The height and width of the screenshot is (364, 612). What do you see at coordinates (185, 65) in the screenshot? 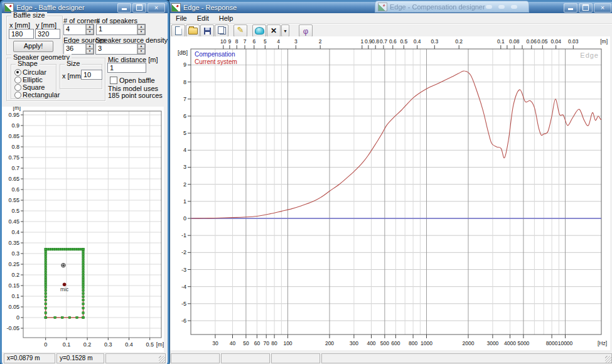
I see `svg-text: 9` at bounding box center [185, 65].